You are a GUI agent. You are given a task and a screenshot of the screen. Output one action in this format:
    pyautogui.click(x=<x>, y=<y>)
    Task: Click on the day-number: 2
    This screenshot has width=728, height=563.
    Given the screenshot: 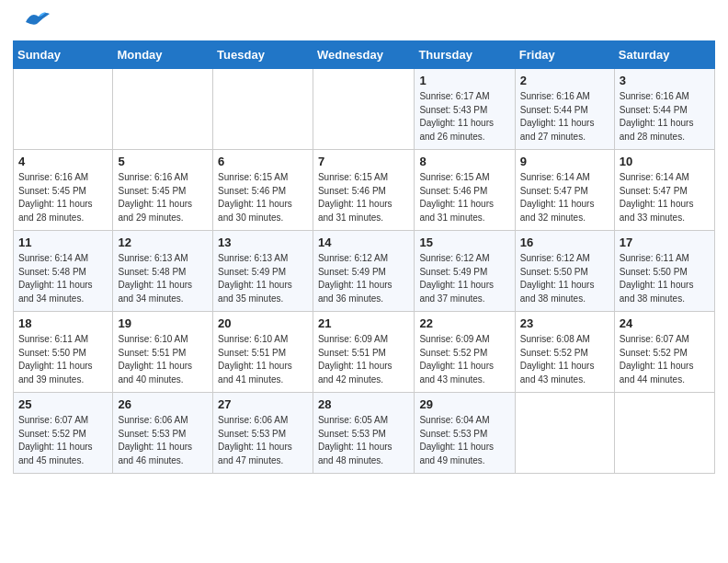 What is the action you would take?
    pyautogui.click(x=564, y=81)
    